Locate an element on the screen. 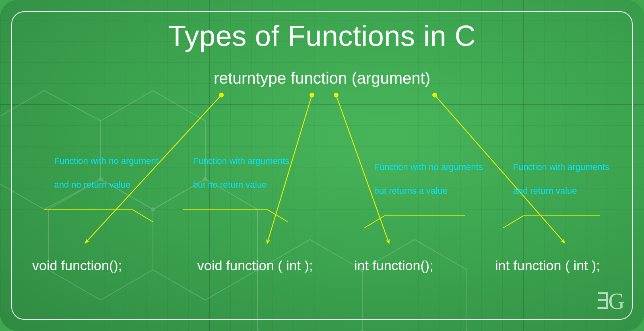  signature-void-arg: void function ( int ); is located at coordinates (255, 266).